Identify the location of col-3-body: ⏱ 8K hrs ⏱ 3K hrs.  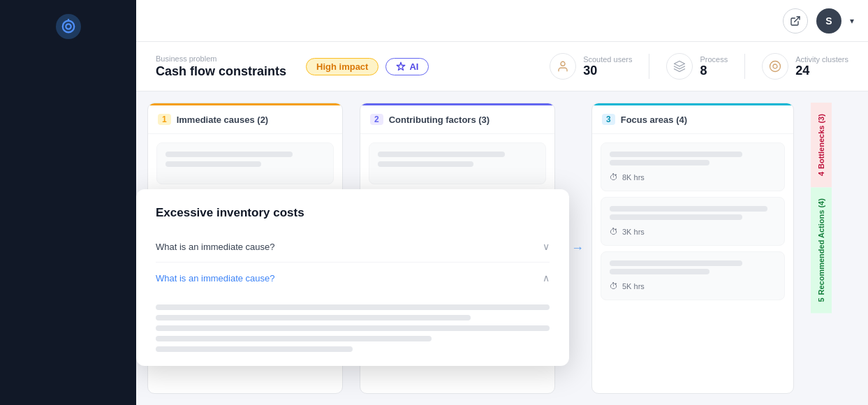
(693, 264).